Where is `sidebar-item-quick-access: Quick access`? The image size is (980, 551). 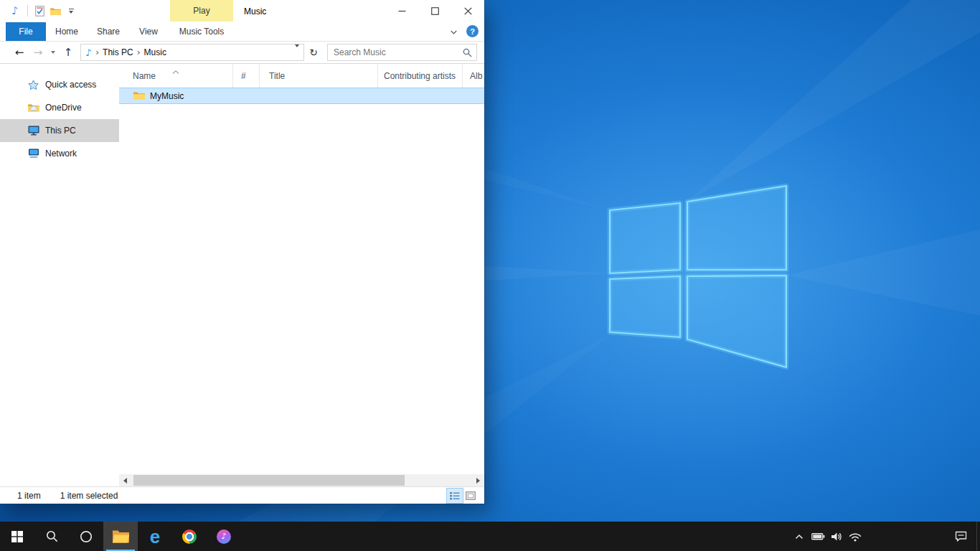
sidebar-item-quick-access: Quick access is located at coordinates (60, 85).